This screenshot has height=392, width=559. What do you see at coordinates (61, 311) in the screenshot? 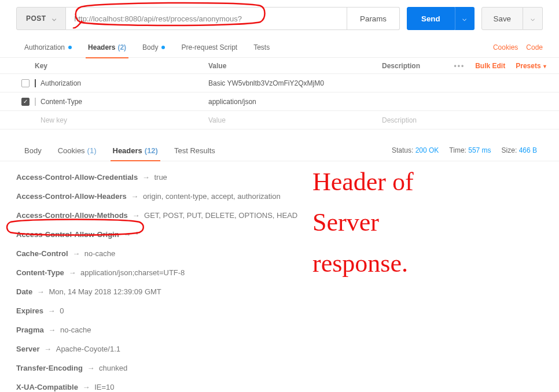
I see `response-header-value: 0` at bounding box center [61, 311].